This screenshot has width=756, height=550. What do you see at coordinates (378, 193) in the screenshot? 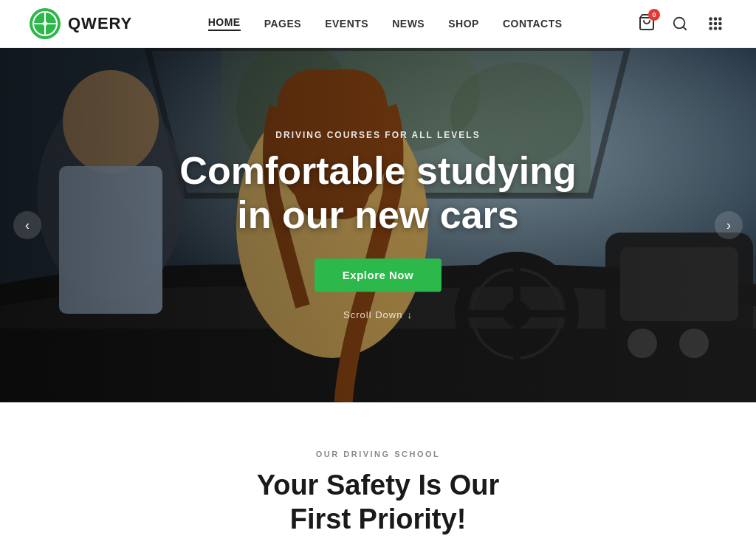
I see `hero-title: Comfortable studyingin our new cars` at bounding box center [378, 193].